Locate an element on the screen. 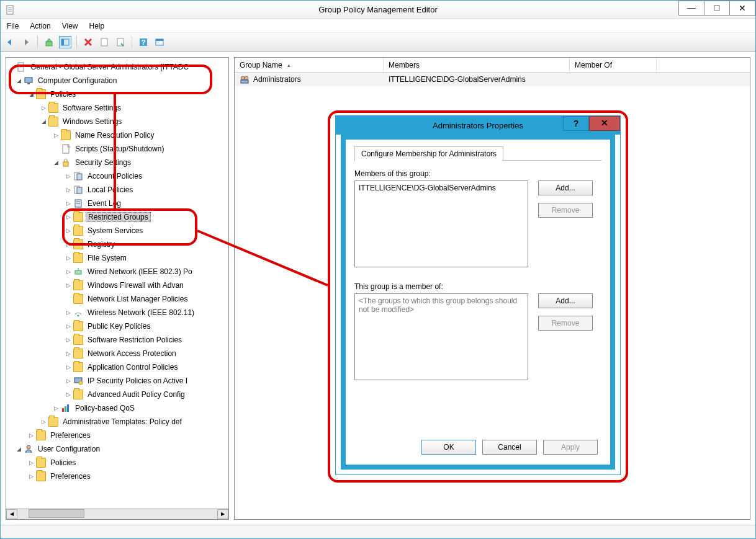  tree-security-settings: ◢Security Settings is located at coordinates (117, 163).